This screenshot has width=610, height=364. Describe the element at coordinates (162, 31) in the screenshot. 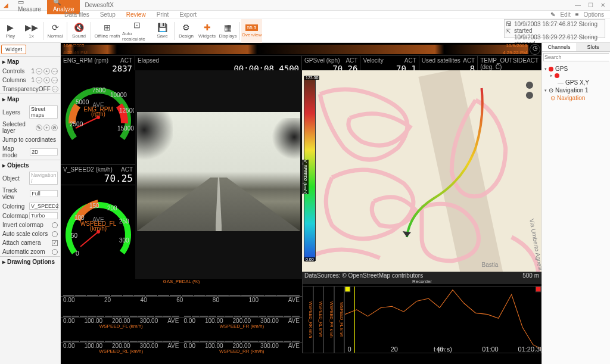

I see `save-button: 💾Save` at that location.